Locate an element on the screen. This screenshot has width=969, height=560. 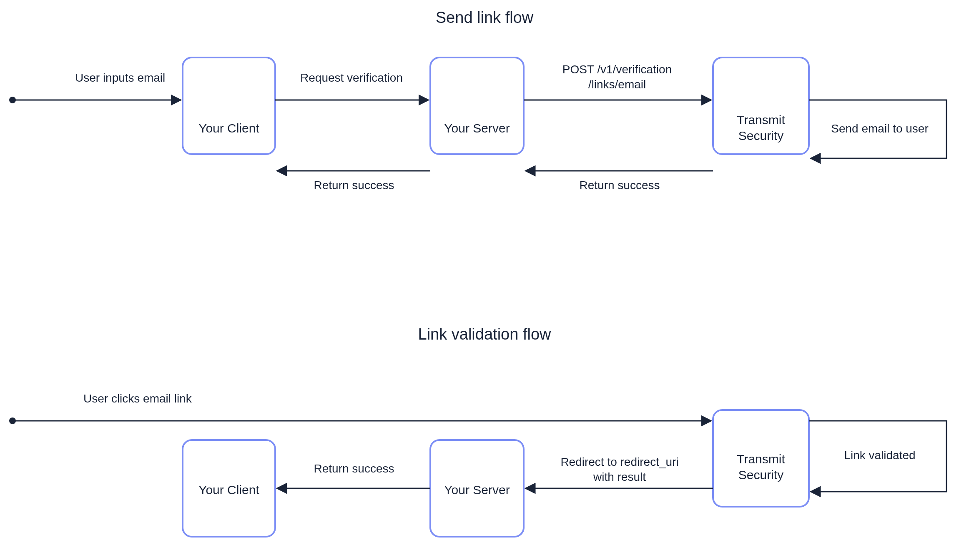
label-selfloop-1: Send email to user is located at coordinates (880, 128).